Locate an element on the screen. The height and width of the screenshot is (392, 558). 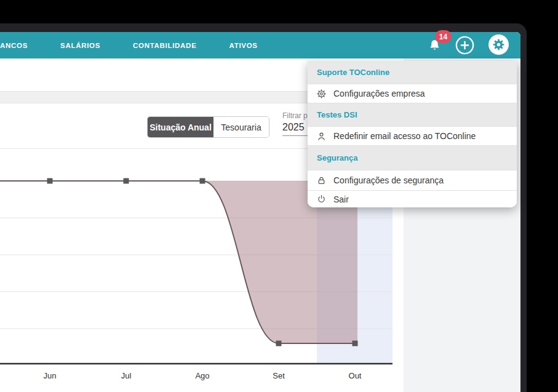
nav-item-bancos: ANCOS is located at coordinates (14, 46).